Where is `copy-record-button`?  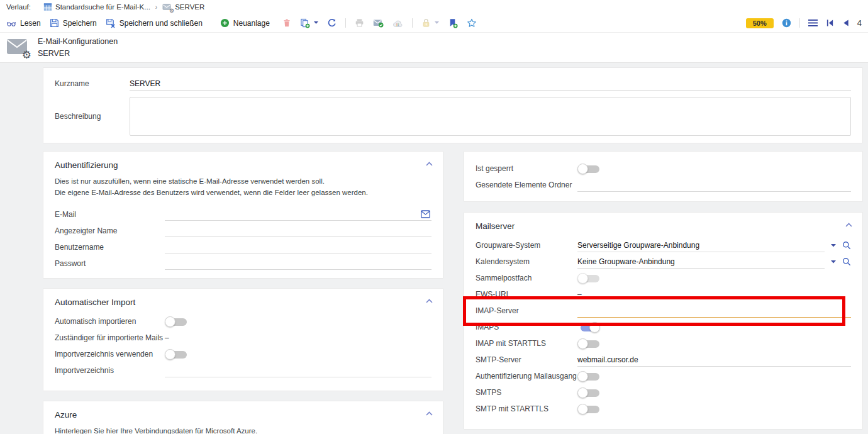
copy-record-button is located at coordinates (309, 23).